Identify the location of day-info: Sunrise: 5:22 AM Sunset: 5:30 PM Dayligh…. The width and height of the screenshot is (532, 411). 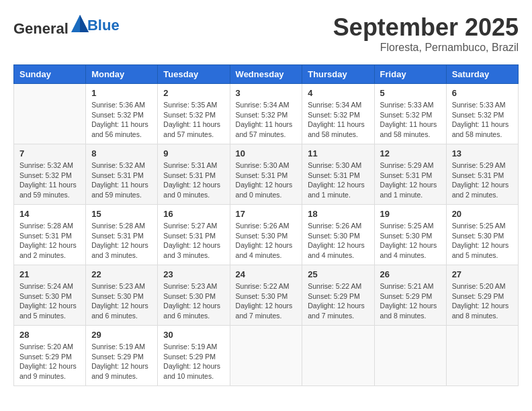
(266, 301).